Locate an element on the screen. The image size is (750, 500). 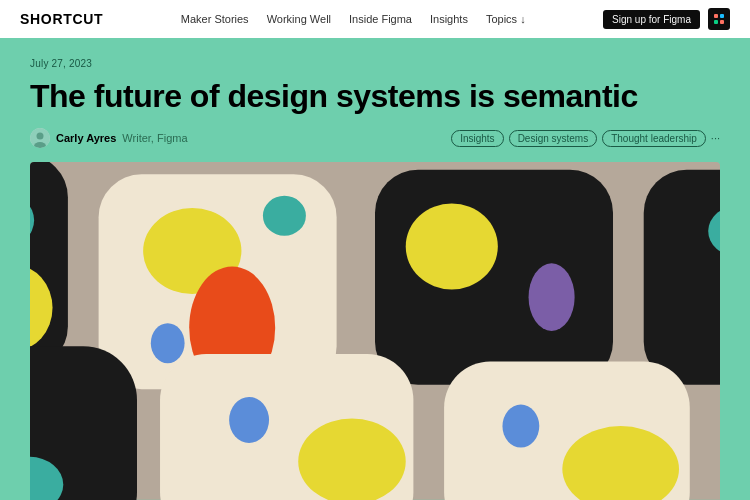
article-meta: Carly Ayres Writer, Figma Insights Desig… is located at coordinates (375, 138).